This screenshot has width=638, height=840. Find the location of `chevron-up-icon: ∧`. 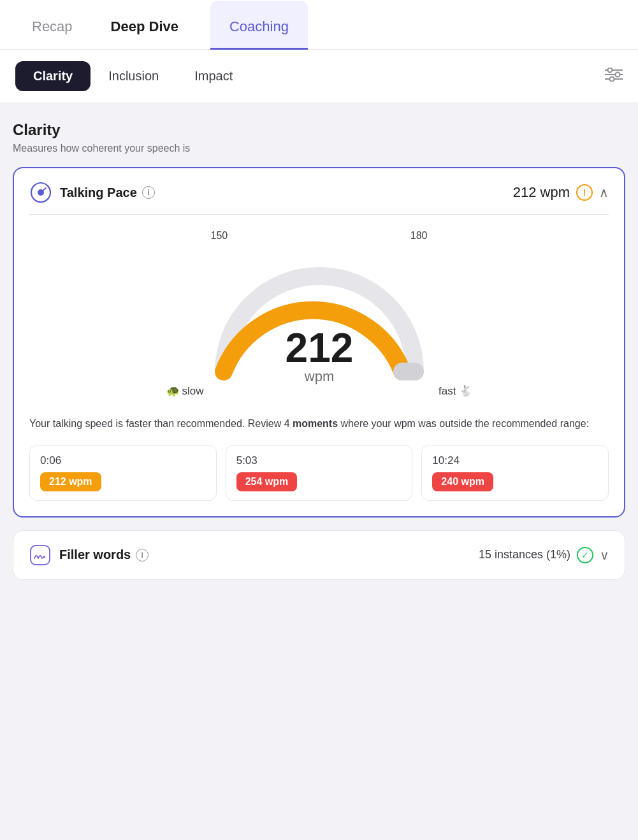

chevron-up-icon: ∧ is located at coordinates (604, 192).